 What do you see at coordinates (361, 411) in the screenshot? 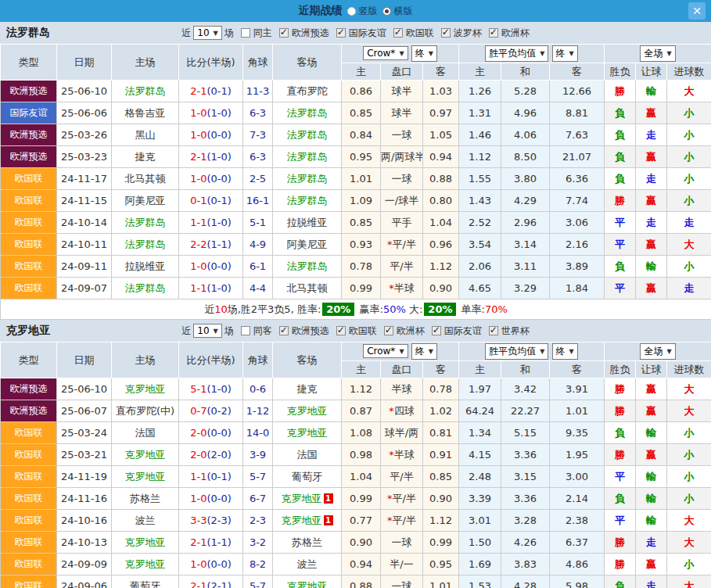
I see `odds-home-cell: 0.87` at bounding box center [361, 411].